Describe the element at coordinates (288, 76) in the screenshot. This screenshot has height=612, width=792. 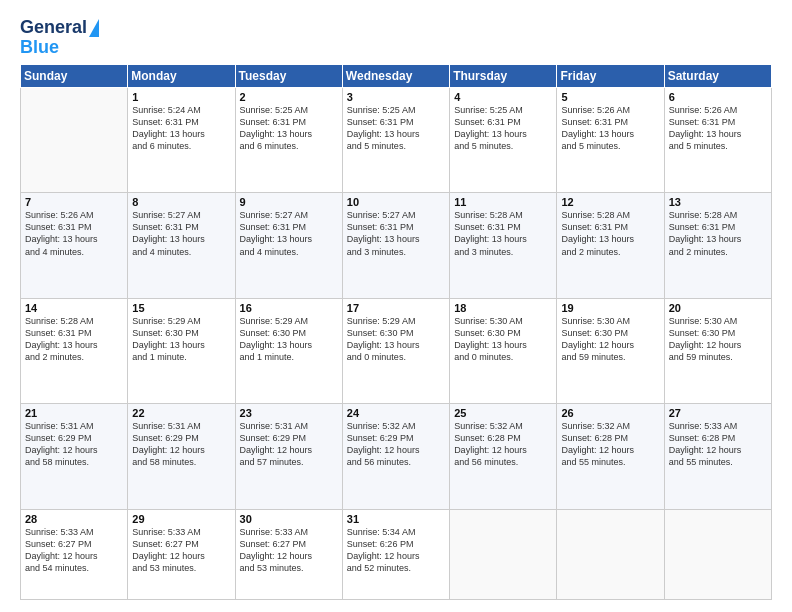
I see `weekday-header-tuesday: Tuesday` at that location.